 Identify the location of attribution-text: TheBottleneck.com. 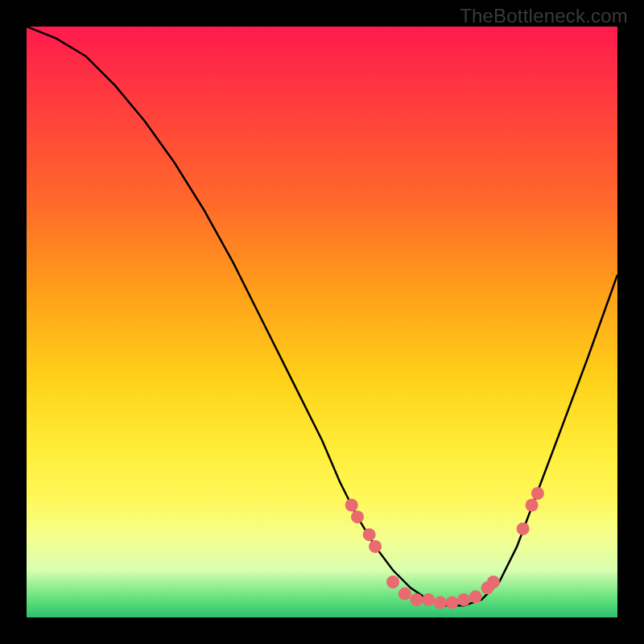
(544, 16).